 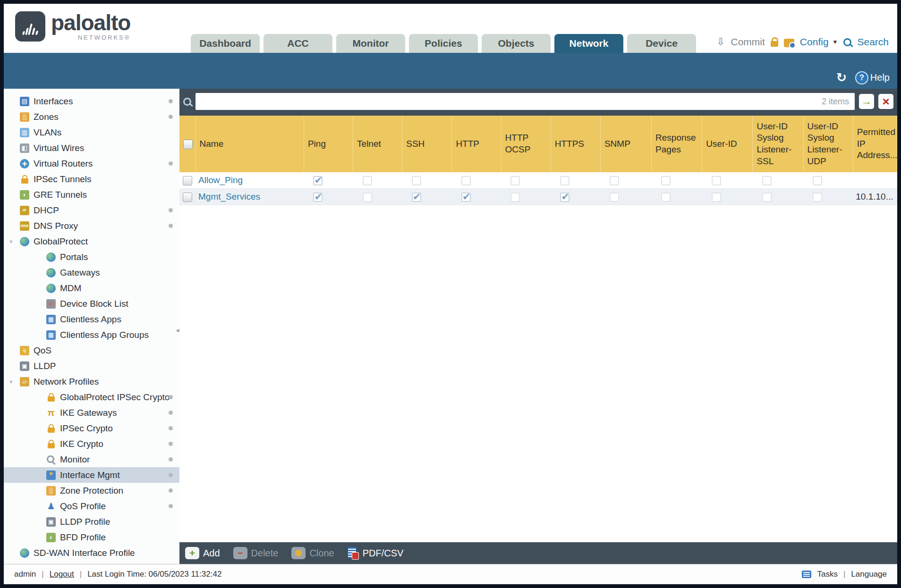 What do you see at coordinates (92, 491) in the screenshot?
I see `sidebar-item-zone-protection: ▒Zone Protection` at bounding box center [92, 491].